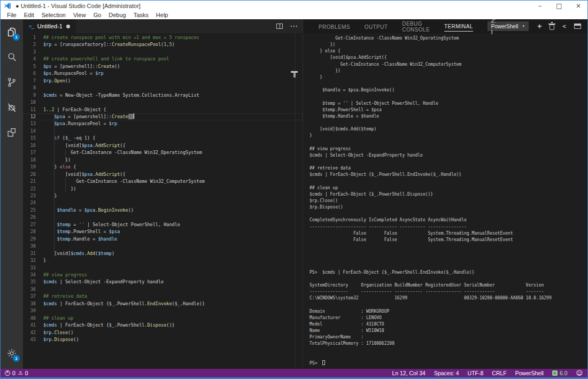  What do you see at coordinates (163, 340) in the screenshot?
I see `code-line: 43$rp.Dispose()` at bounding box center [163, 340].